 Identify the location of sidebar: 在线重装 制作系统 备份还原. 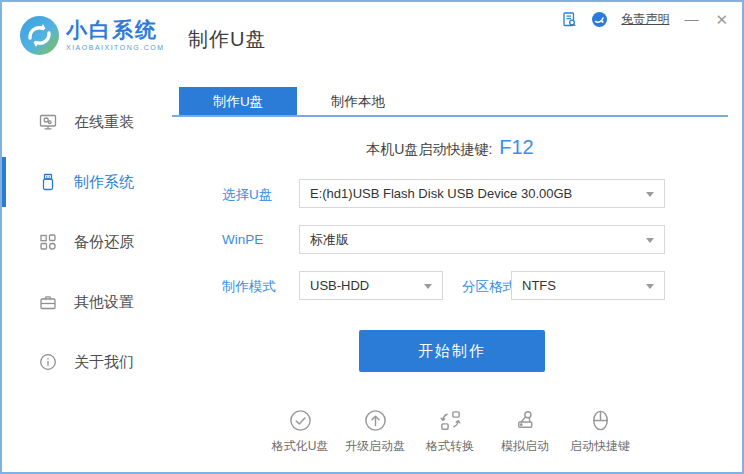
(87, 242).